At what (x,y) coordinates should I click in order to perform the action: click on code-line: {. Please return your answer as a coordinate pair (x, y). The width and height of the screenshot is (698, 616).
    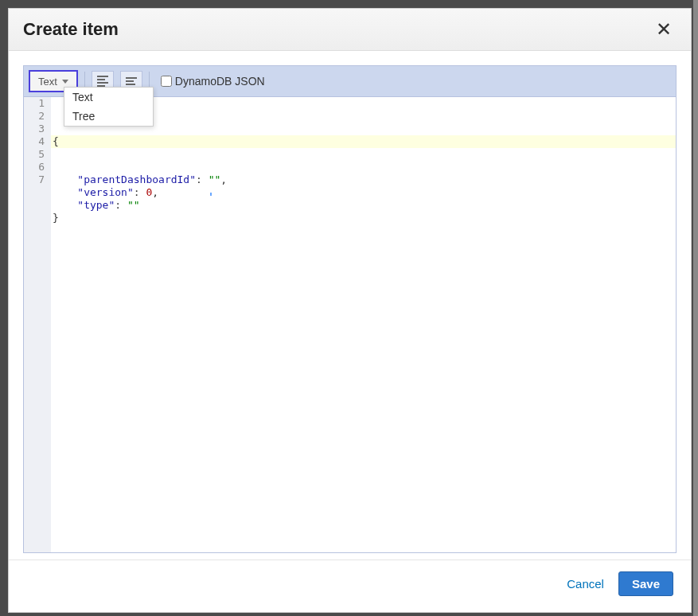
    Looking at the image, I should click on (363, 142).